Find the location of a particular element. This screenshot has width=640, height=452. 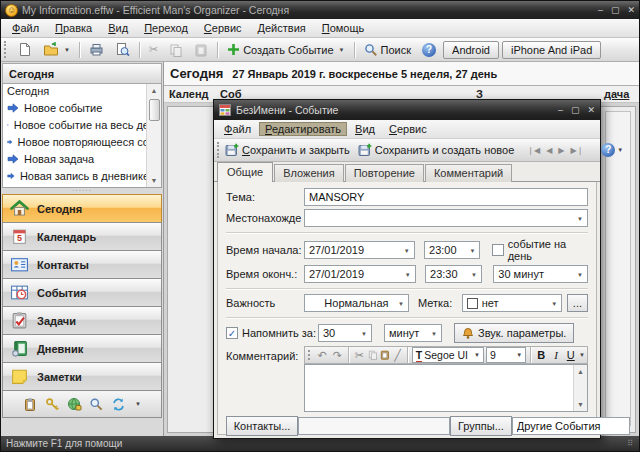

search-icon is located at coordinates (96, 404).